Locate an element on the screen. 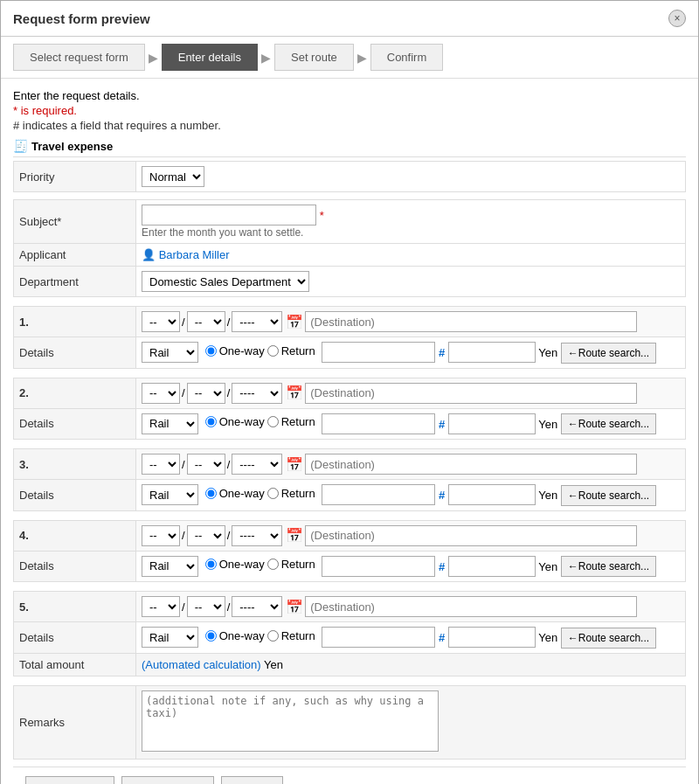 This screenshot has width=699, height=784. route-search-btn-2: ←Route search... is located at coordinates (608, 424).